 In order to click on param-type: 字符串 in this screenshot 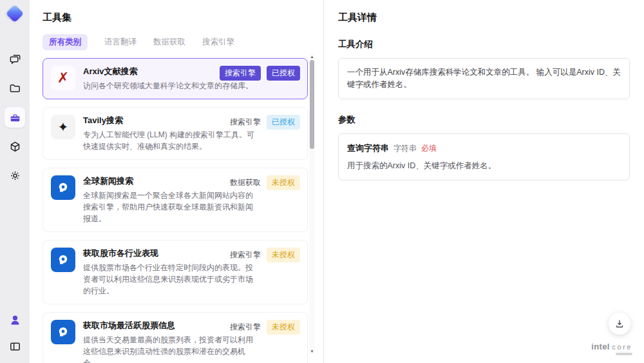, I will do `click(405, 148)`.